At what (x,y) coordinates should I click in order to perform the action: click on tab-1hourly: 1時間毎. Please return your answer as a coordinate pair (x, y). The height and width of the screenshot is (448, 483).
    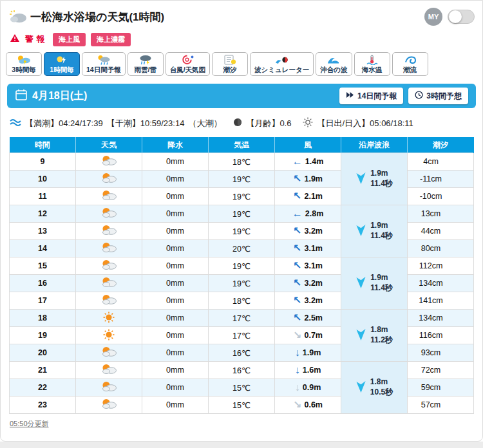
    Looking at the image, I should click on (62, 64).